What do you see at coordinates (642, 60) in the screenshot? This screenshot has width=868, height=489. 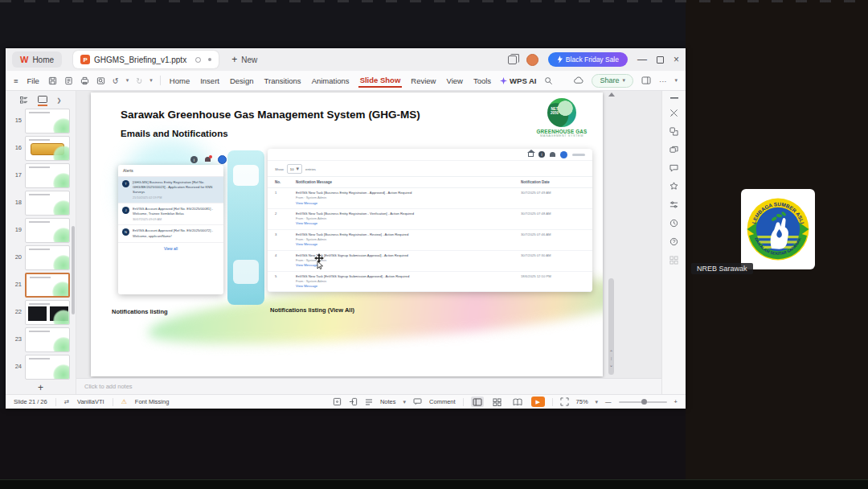 I see `minimize-button: —` at bounding box center [642, 60].